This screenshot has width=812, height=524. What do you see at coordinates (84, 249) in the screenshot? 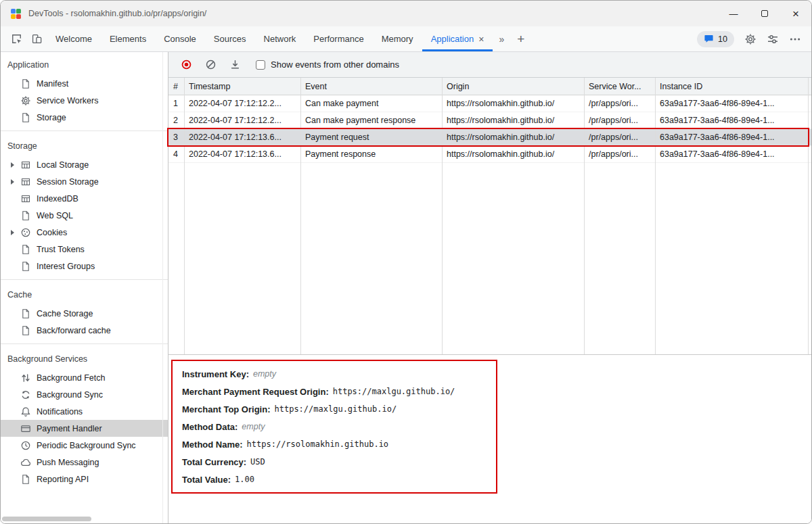
I see `sidebar-item-trust-tokens: Trust Tokens` at bounding box center [84, 249].